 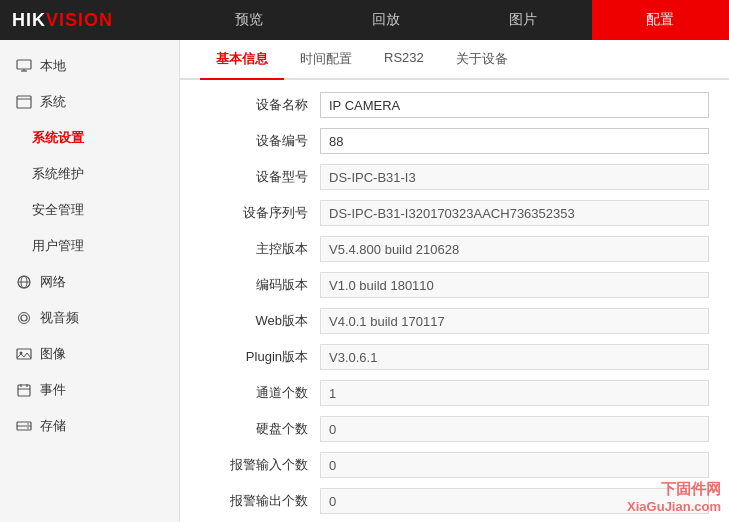 I want to click on nav-picture: 图片, so click(x=524, y=20).